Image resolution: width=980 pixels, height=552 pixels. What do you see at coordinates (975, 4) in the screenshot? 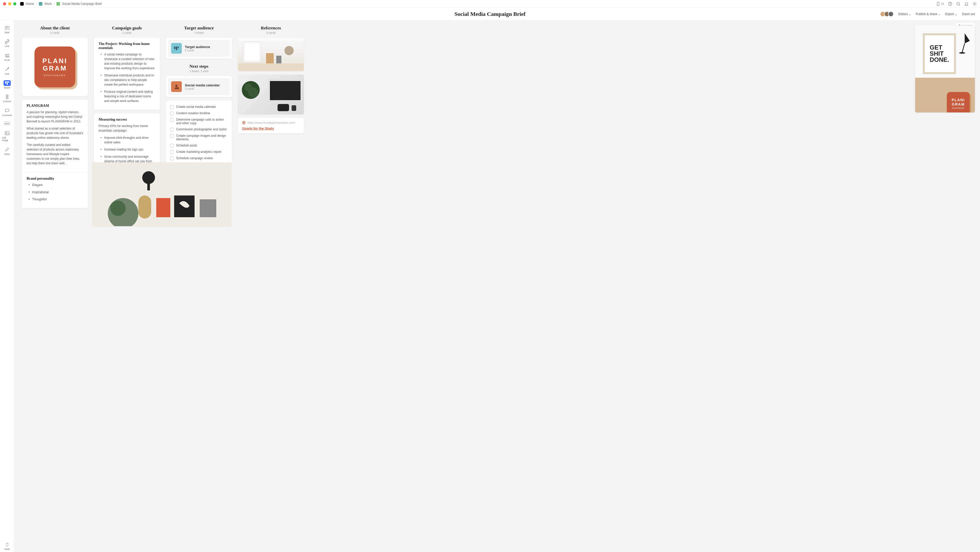
I see `gear-icon` at bounding box center [975, 4].